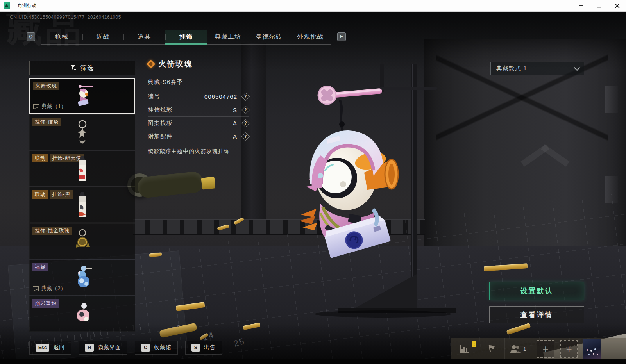  What do you see at coordinates (538, 349) in the screenshot?
I see `bottom-status-bar: ! 1 + +` at bounding box center [538, 349].